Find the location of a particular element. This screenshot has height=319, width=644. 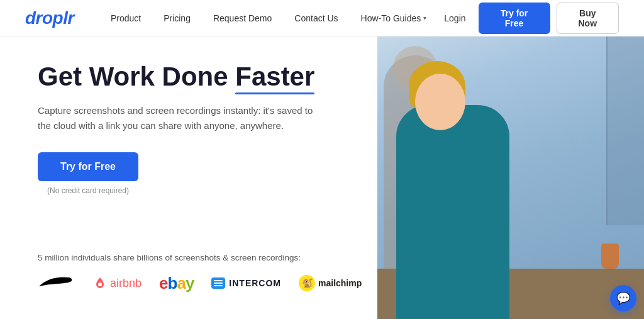

intercom-icon is located at coordinates (218, 283).